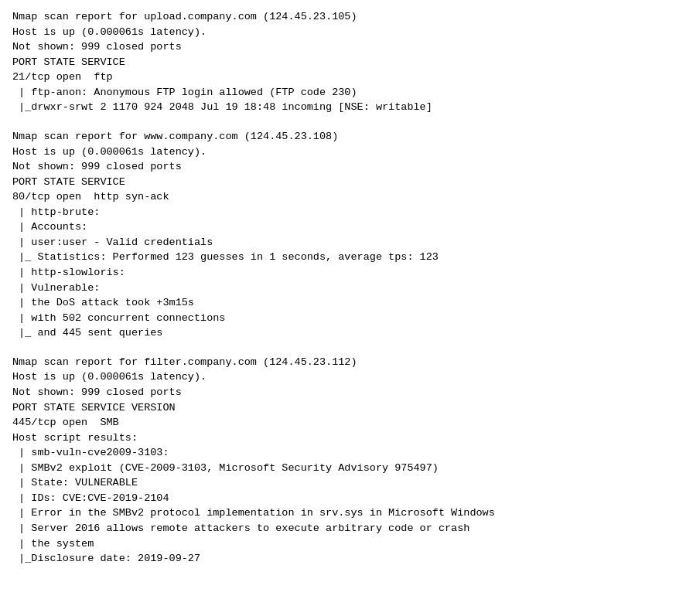  What do you see at coordinates (75, 437) in the screenshot?
I see `line-2-5: Host script results:` at bounding box center [75, 437].